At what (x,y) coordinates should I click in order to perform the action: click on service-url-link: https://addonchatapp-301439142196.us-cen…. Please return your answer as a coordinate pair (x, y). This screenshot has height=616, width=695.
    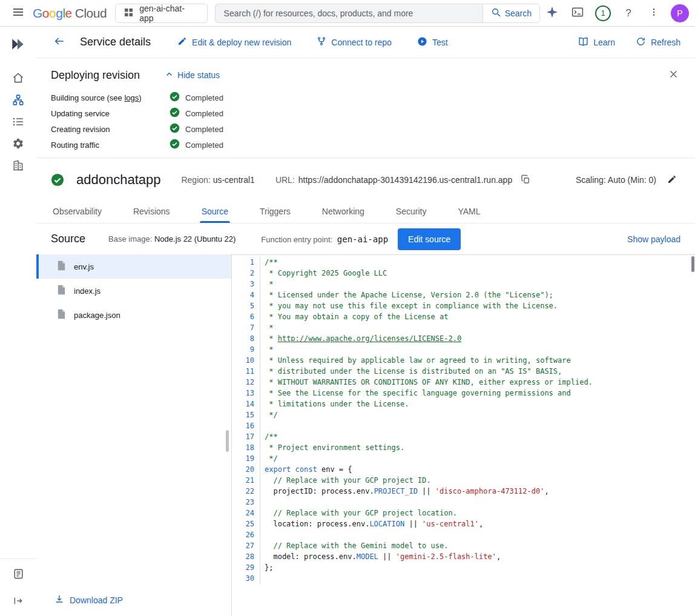
    Looking at the image, I should click on (406, 180).